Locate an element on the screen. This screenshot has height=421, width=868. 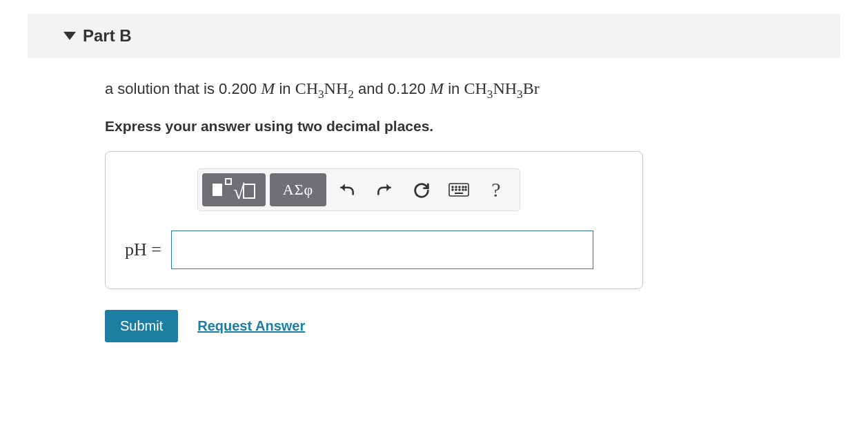
lhs-var: pH is located at coordinates (136, 250).